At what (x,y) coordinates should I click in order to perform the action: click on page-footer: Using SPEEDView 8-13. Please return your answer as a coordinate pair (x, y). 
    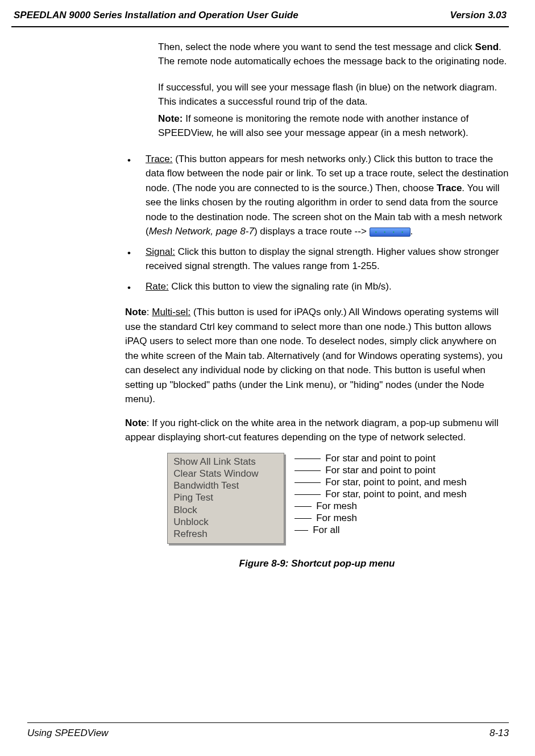
    Looking at the image, I should click on (268, 733).